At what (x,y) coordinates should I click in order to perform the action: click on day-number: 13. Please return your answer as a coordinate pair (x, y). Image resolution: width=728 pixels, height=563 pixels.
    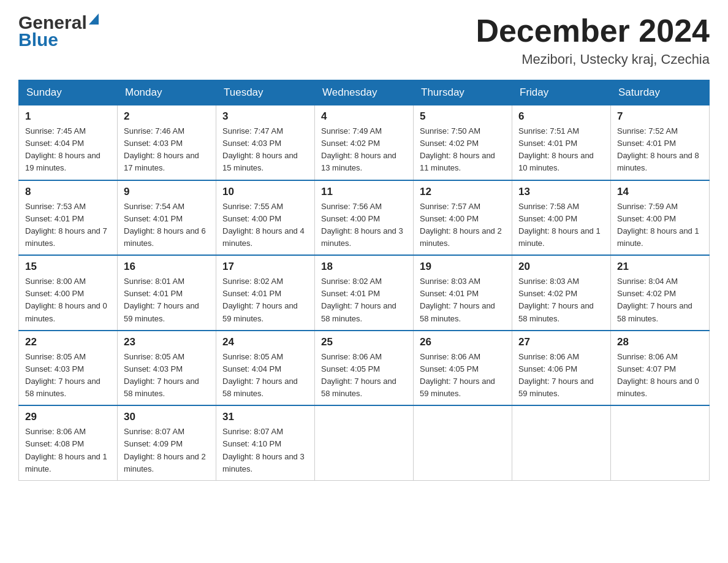
    Looking at the image, I should click on (561, 192).